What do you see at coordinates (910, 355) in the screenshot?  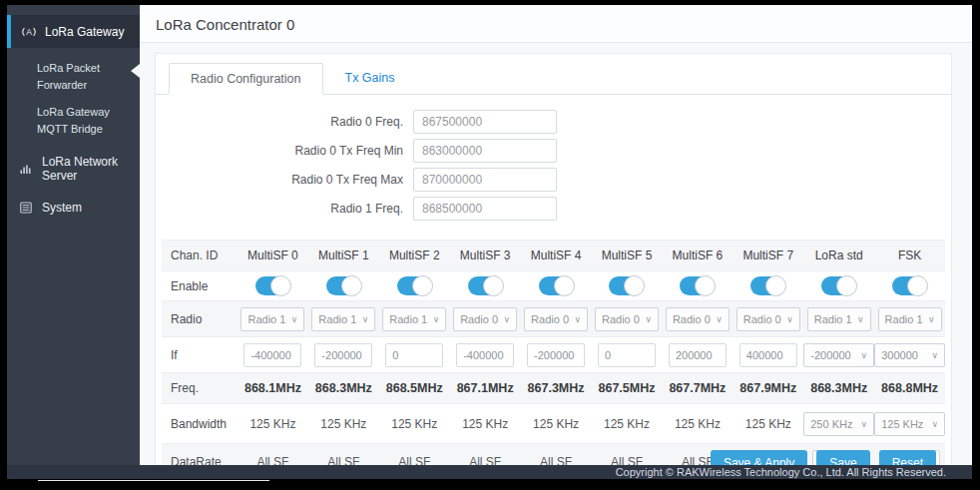 I see `if-select-9: 300000∨` at bounding box center [910, 355].